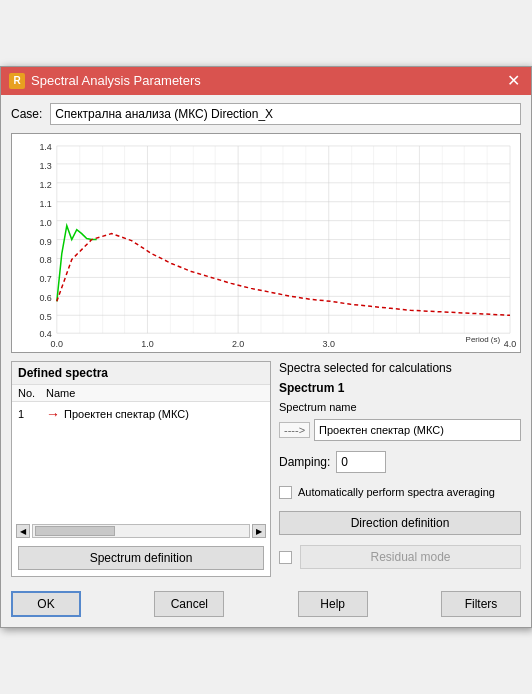 The width and height of the screenshot is (532, 694). I want to click on help-button: Help, so click(333, 604).